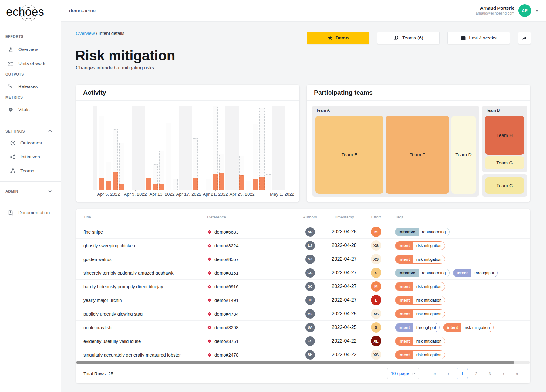  Describe the element at coordinates (279, 147) in the screenshot. I see `weekend-band` at that location.